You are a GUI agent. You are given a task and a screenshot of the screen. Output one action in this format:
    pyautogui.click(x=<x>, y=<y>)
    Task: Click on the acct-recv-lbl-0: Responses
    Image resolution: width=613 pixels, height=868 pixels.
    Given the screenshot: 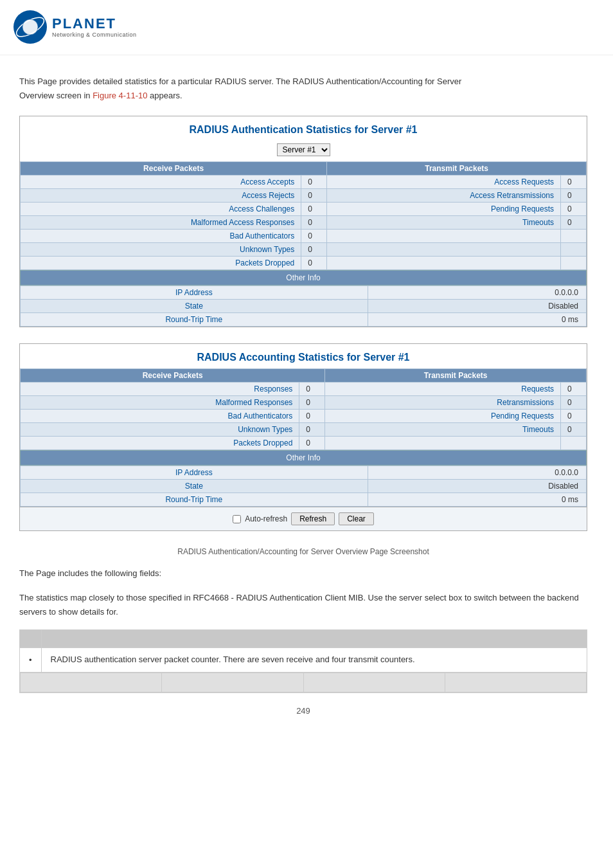 What is the action you would take?
    pyautogui.click(x=160, y=390)
    